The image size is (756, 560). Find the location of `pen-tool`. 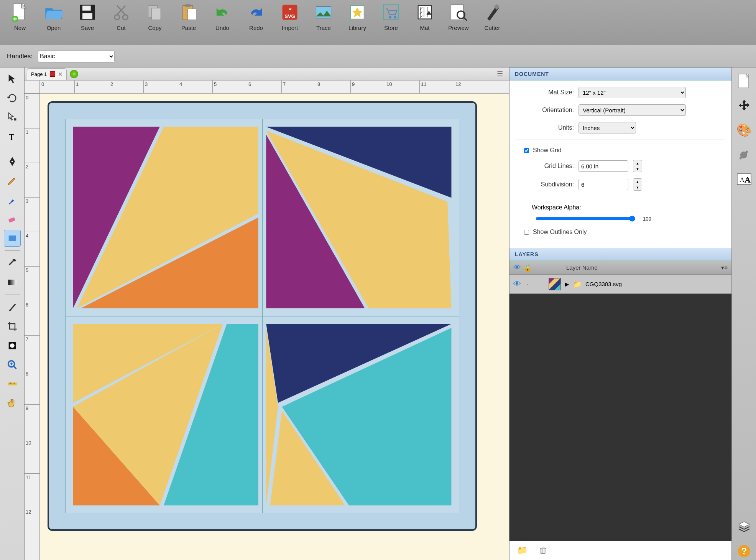

pen-tool is located at coordinates (12, 161).